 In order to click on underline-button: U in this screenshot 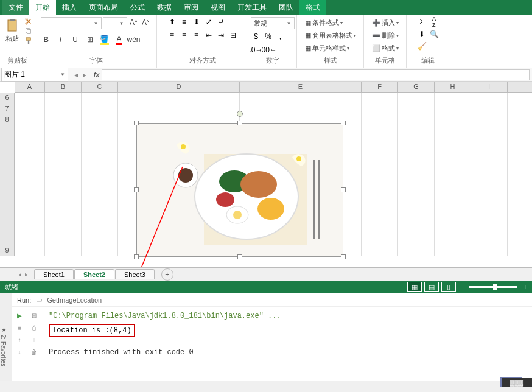, I will do `click(75, 40)`.